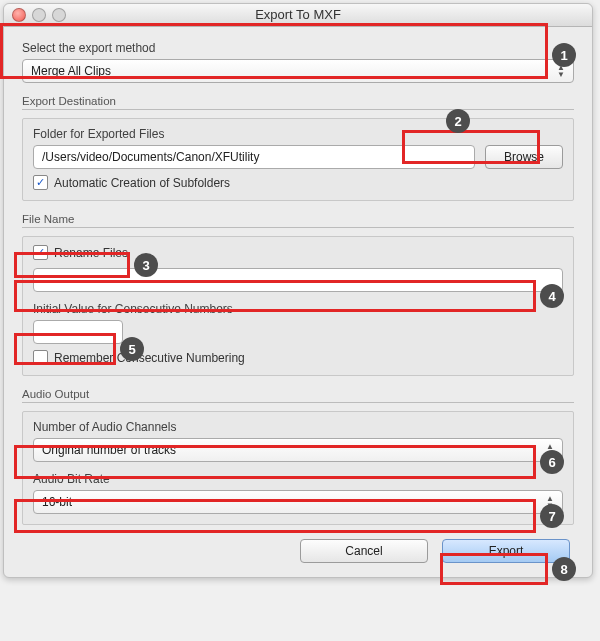  I want to click on rename-files-checkbox: ✓, so click(40, 252).